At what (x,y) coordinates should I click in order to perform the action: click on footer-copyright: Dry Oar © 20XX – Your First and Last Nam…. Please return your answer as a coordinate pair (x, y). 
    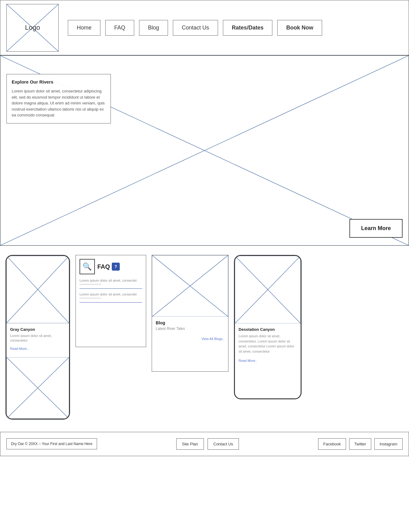
    Looking at the image, I should click on (52, 444).